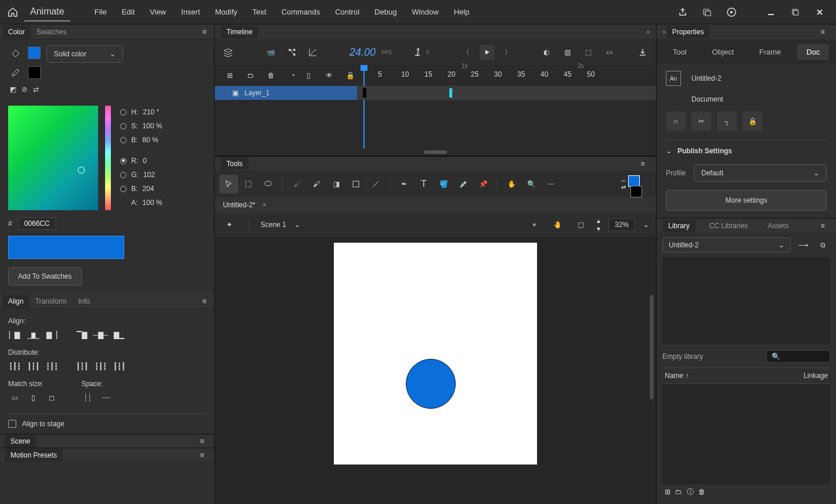 Image resolution: width=836 pixels, height=504 pixels. Describe the element at coordinates (813, 52) in the screenshot. I see `prop-doc-tab: Doc` at that location.